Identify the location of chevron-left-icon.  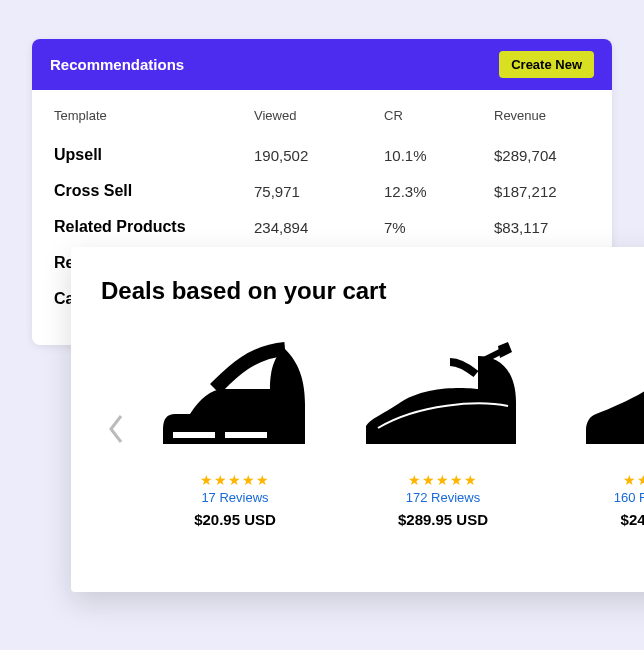
(116, 429).